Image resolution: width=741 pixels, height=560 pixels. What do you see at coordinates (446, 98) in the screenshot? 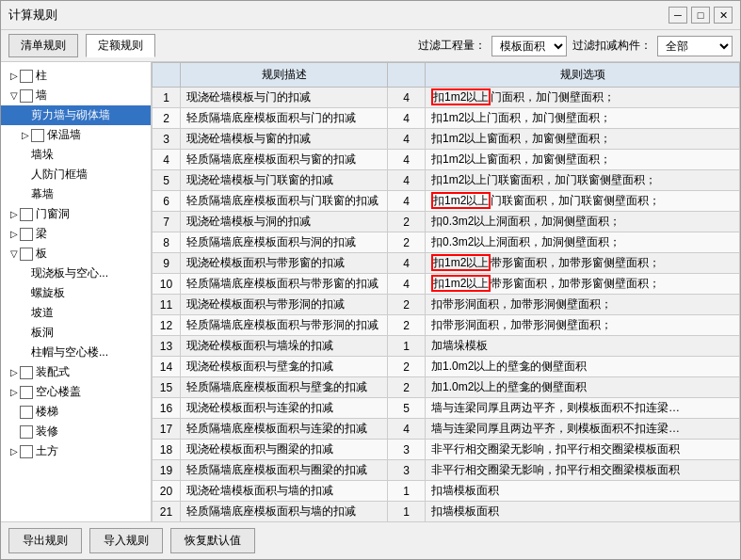
I see `table-row: 1现浇砼墙模板与门的扣减4扣1m2以上门面积，加门侧壁面积；` at bounding box center [446, 98].